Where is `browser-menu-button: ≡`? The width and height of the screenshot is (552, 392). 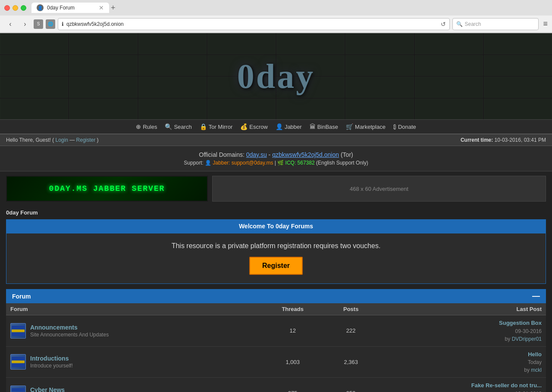
browser-menu-button: ≡ is located at coordinates (545, 24).